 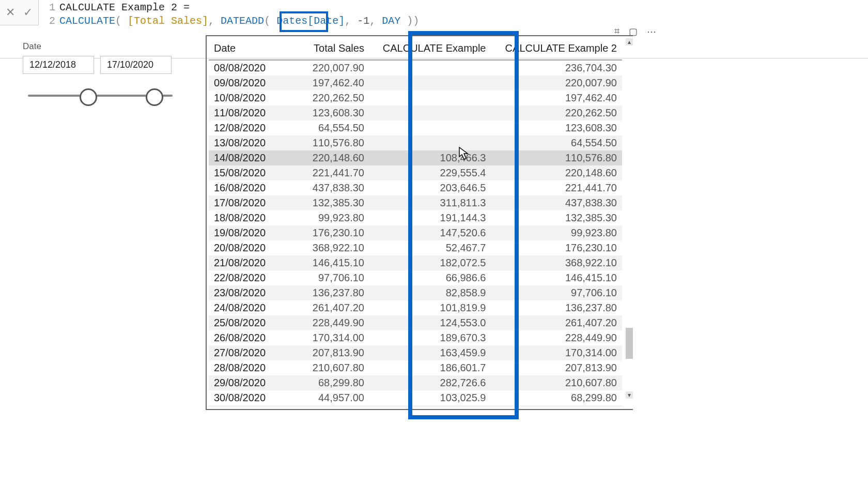 What do you see at coordinates (245, 188) in the screenshot?
I see `cell-date: 16/08/2020` at bounding box center [245, 188].